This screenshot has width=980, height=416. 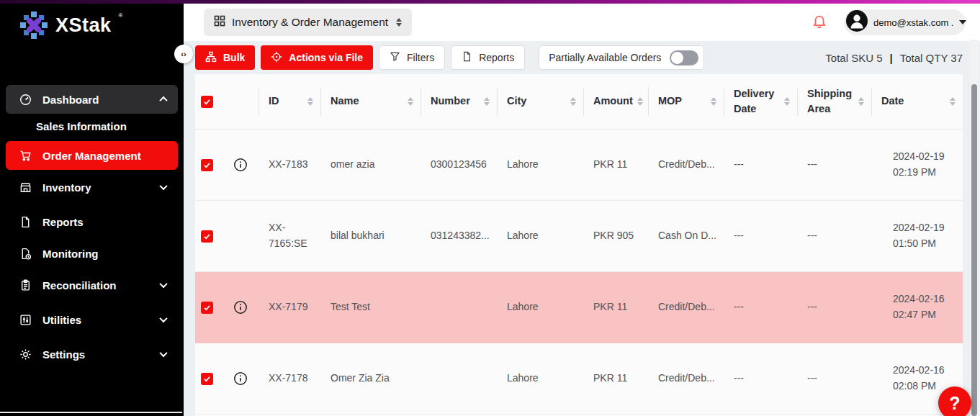 What do you see at coordinates (540, 379) in the screenshot?
I see `cell-city: Lahore` at bounding box center [540, 379].